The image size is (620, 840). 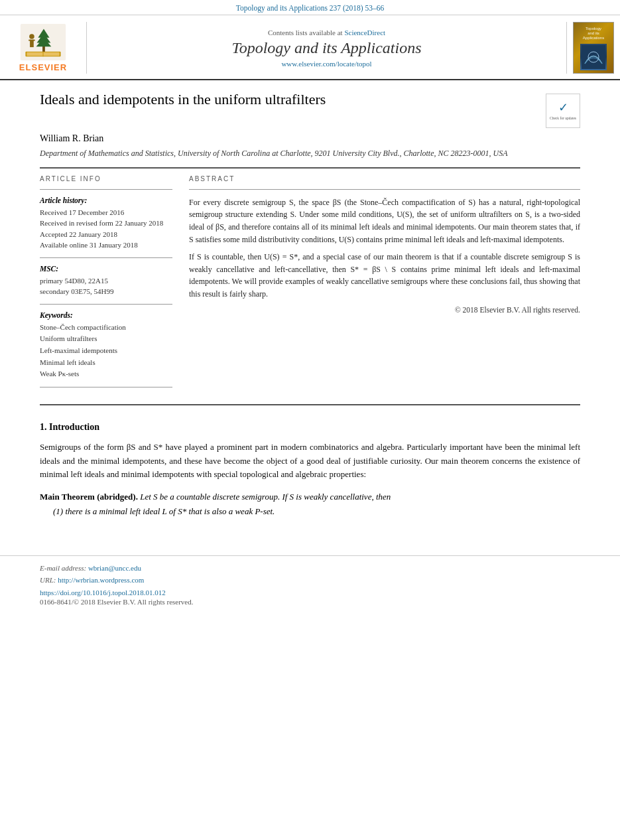 I want to click on theorem-item-1: (1) there is a minimal left ideal L of S…, so click(x=317, y=512).